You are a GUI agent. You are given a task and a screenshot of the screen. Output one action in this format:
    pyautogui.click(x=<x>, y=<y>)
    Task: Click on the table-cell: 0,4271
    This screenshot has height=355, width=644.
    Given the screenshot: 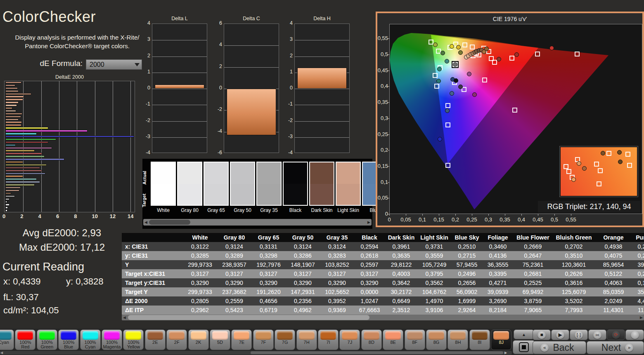 What is the action you would take?
    pyautogui.click(x=498, y=283)
    